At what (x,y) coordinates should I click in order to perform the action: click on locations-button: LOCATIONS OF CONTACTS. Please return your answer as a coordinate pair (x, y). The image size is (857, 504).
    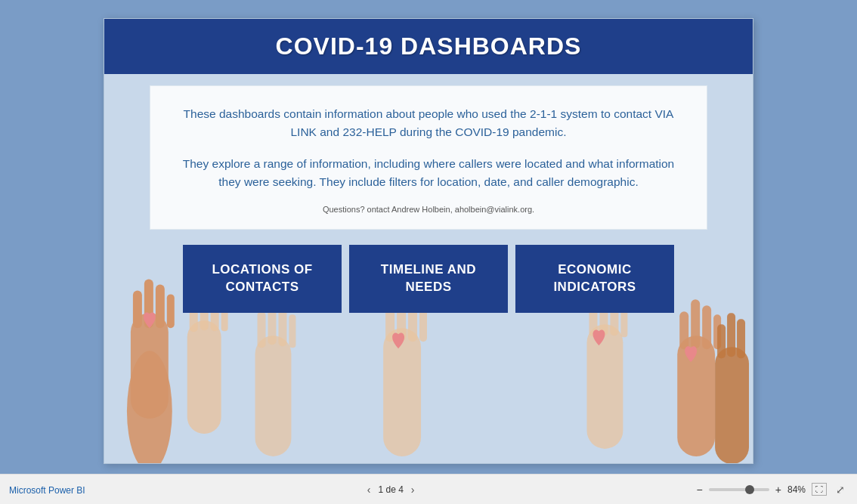
    Looking at the image, I should click on (262, 279).